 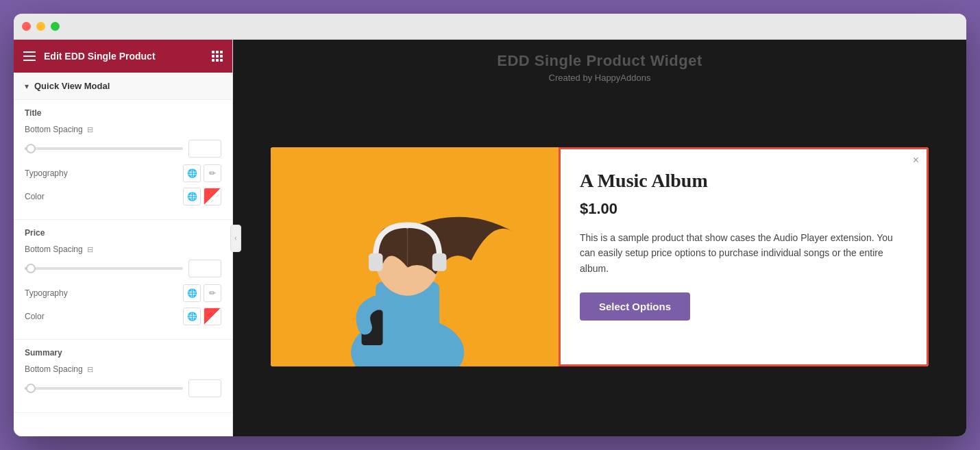 What do you see at coordinates (212, 197) in the screenshot?
I see `title-color-picker-icon` at bounding box center [212, 197].